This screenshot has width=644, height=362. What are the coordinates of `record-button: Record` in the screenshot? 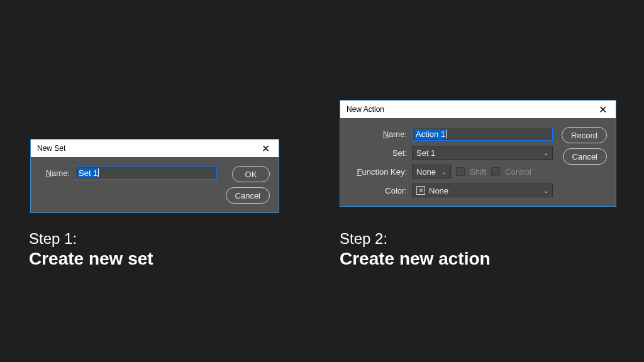 It's located at (584, 135).